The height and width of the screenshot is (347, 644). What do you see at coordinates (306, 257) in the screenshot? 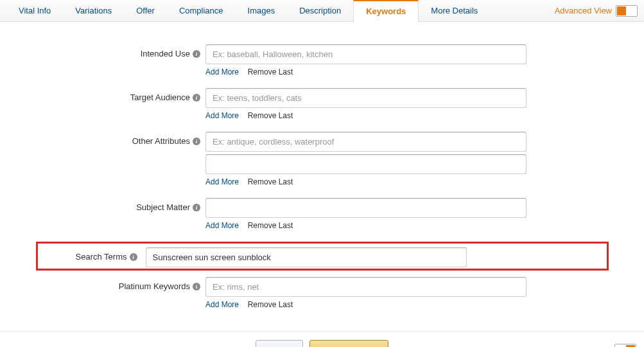
I see `input-search-terms` at bounding box center [306, 257].